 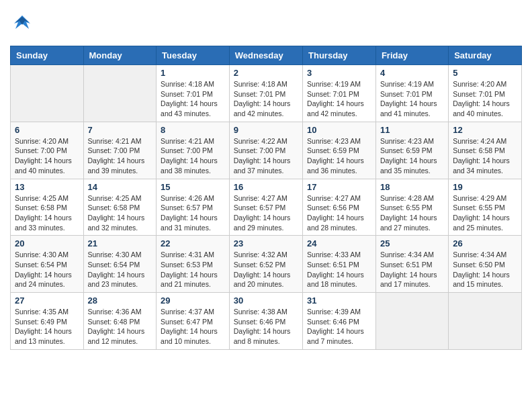 I want to click on day-info: Sunrise: 4:34 AM Sunset: 6:51 PM Dayligh…, so click(x=412, y=270).